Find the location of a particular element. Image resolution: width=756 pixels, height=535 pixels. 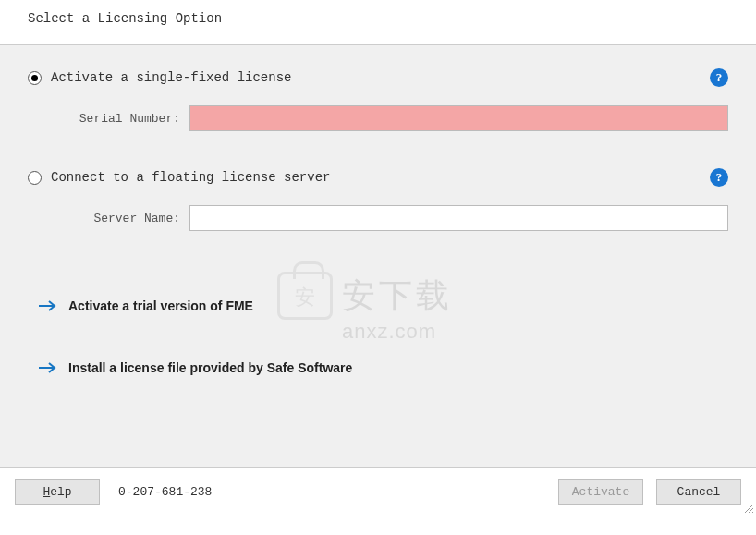

option-floating-label: Connect to a floating license server is located at coordinates (381, 177).